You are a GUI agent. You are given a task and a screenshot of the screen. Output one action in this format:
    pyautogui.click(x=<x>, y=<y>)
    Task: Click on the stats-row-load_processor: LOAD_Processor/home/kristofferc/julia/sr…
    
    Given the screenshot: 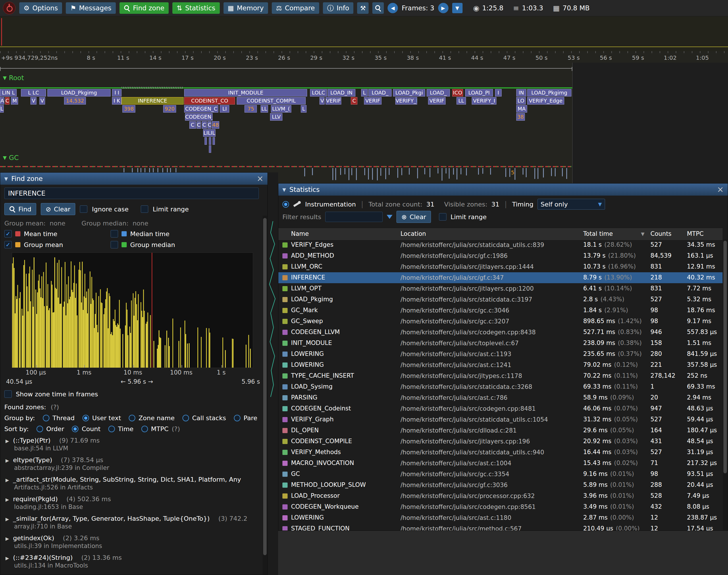 What is the action you would take?
    pyautogui.click(x=500, y=496)
    